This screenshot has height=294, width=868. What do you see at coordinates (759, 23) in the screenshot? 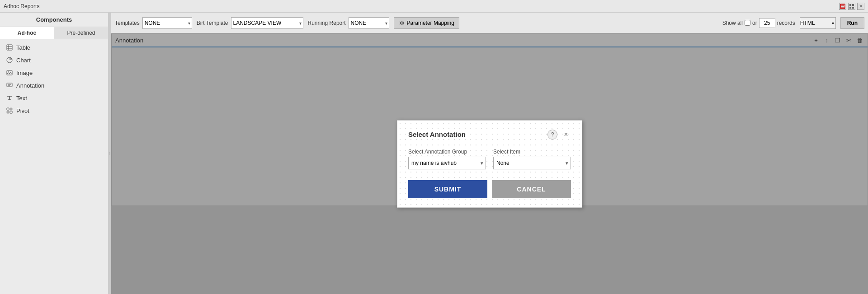
I see `show-all-group: Show all or records` at bounding box center [759, 23].